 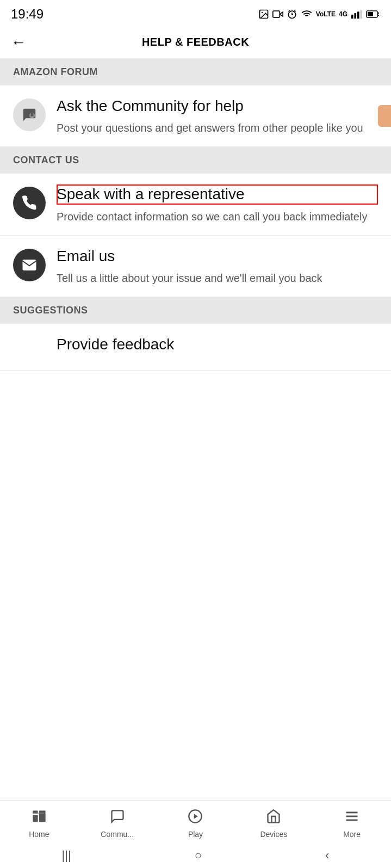 I want to click on section-header-contact-us: CONTACT US, so click(x=196, y=160).